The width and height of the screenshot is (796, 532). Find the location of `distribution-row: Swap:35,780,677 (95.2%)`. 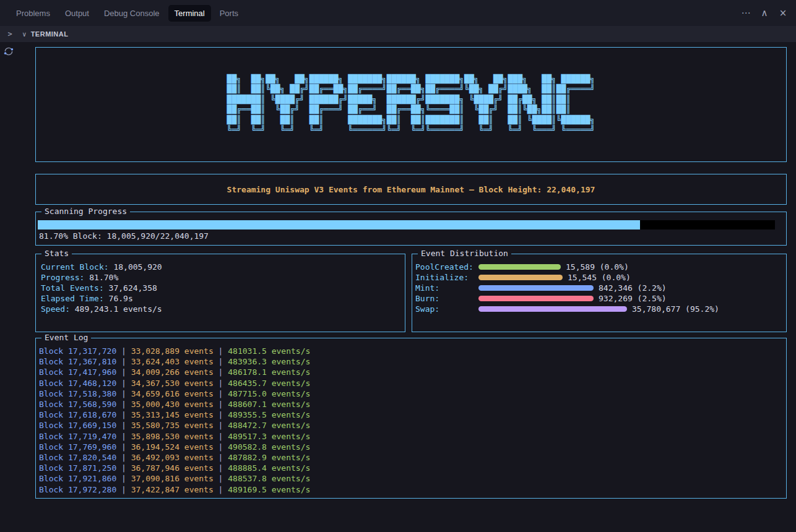

distribution-row: Swap:35,780,677 (95.2%) is located at coordinates (598, 309).